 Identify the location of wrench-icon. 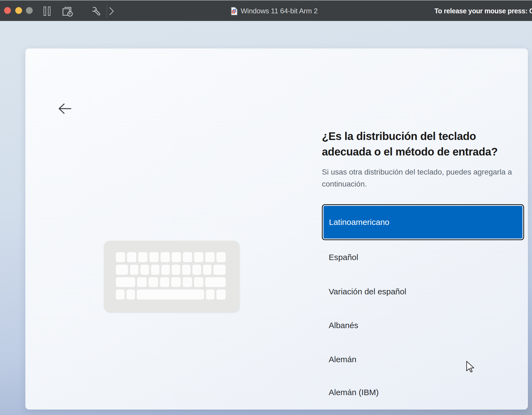
(96, 11).